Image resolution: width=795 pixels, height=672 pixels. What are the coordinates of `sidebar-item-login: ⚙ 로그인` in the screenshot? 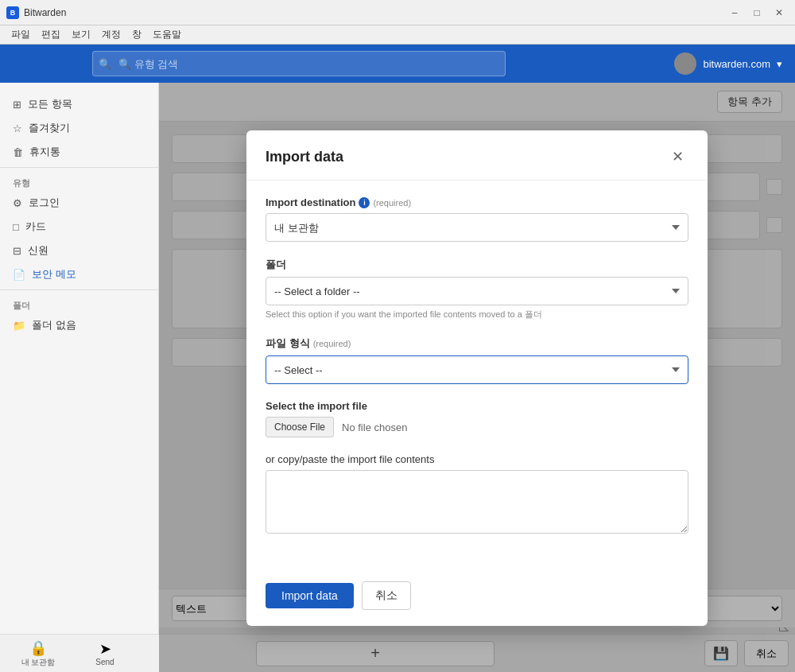 It's located at (80, 203).